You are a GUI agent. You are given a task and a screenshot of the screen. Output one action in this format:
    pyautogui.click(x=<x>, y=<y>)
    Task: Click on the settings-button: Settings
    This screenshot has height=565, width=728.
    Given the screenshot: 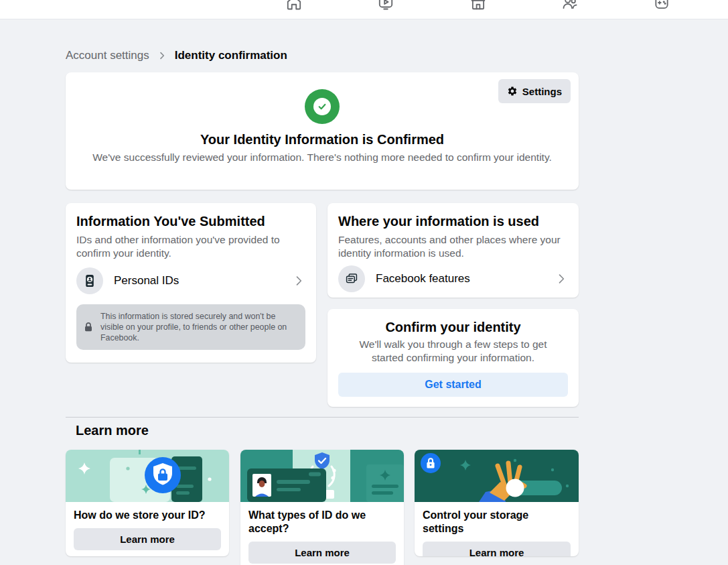 What is the action you would take?
    pyautogui.click(x=534, y=91)
    